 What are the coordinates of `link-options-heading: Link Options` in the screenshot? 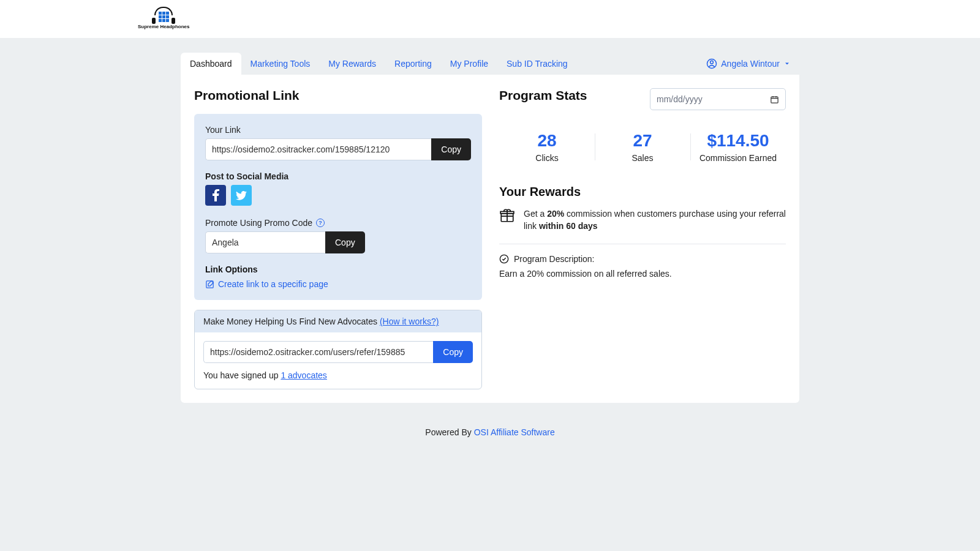 It's located at (338, 269).